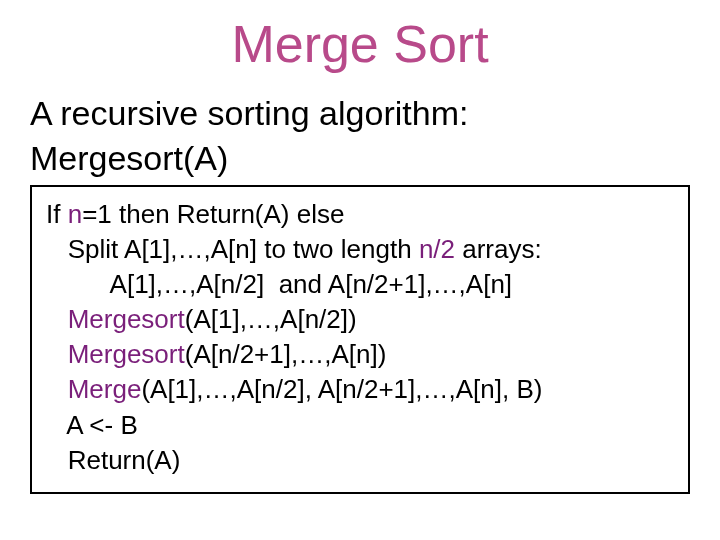 Image resolution: width=720 pixels, height=540 pixels. I want to click on code-text: arrays:, so click(498, 249).